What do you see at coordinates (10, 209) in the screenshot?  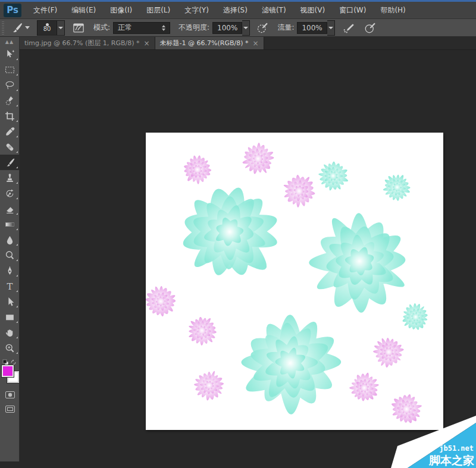 I see `eraser-tool` at bounding box center [10, 209].